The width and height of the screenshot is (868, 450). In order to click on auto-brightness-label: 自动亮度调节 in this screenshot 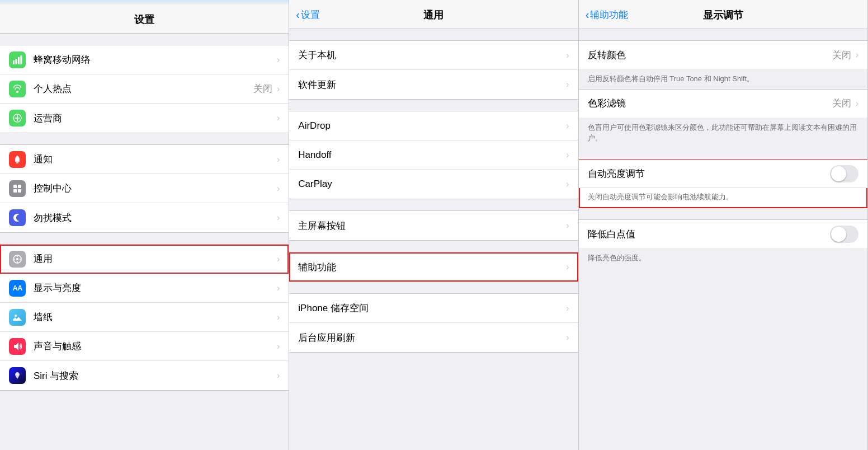, I will do `click(709, 174)`.